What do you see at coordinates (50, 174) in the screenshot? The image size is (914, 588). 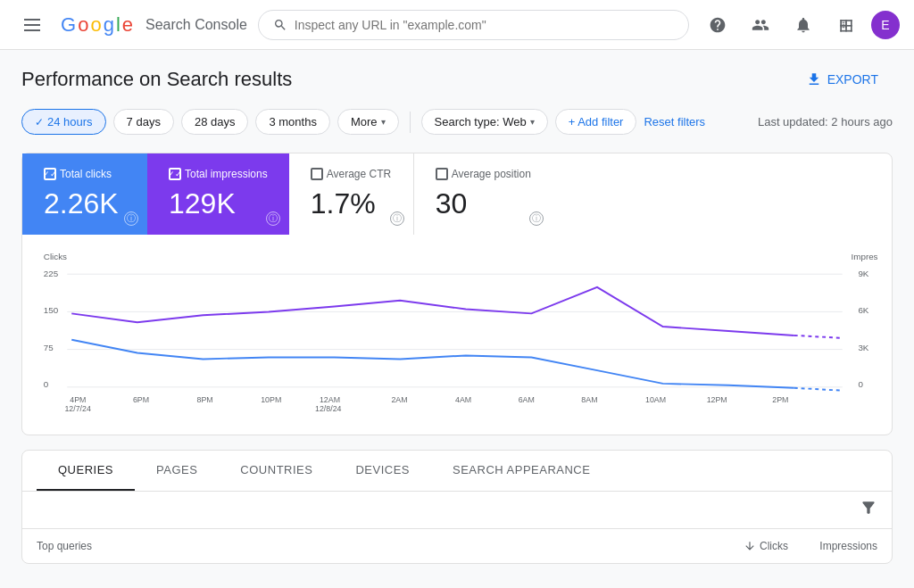 I see `clicks-checkbox: ✓` at bounding box center [50, 174].